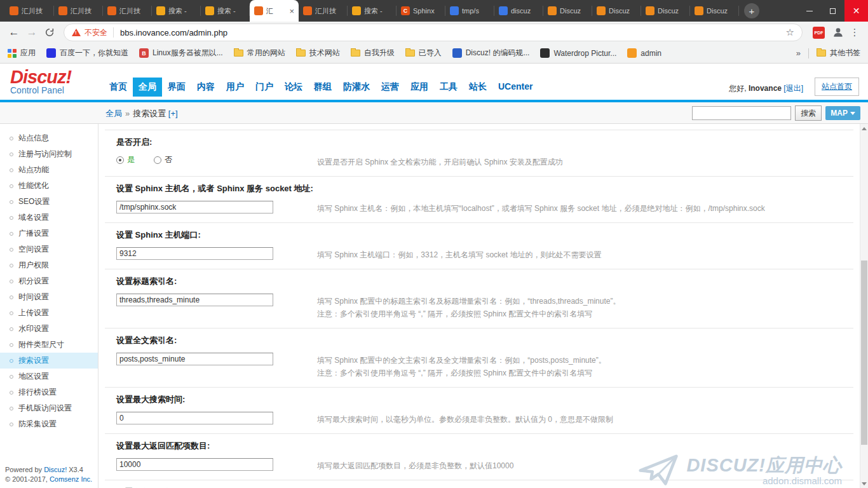 This screenshot has width=868, height=488. What do you see at coordinates (49, 170) in the screenshot?
I see `sidebar-item-site-functions: 站点功能` at bounding box center [49, 170].